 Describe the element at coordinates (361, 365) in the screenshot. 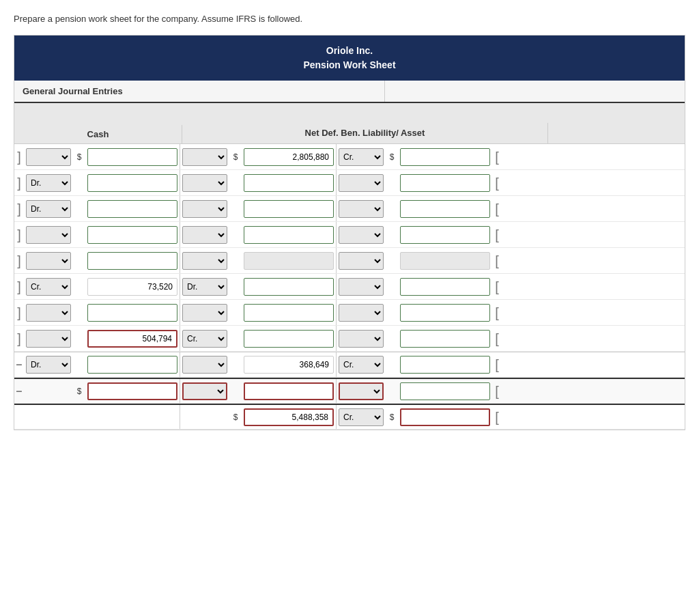

I see `row9-select3: Dr.Cr.` at that location.